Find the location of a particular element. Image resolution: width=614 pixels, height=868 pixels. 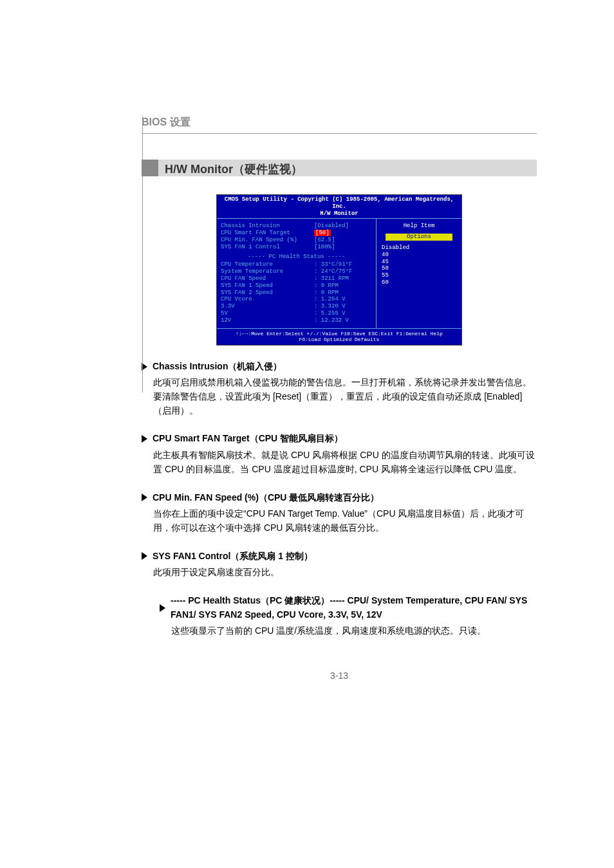

bios-health-label: 12V is located at coordinates (268, 320).